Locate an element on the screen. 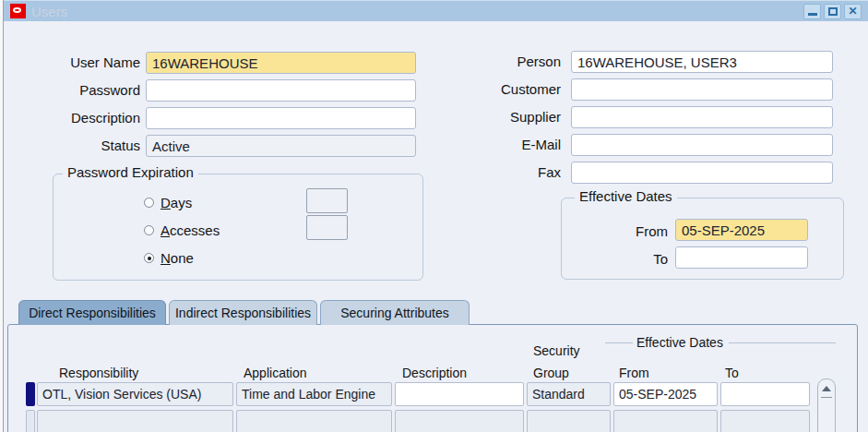 This screenshot has height=432, width=868. accesses-radio is located at coordinates (149, 231).